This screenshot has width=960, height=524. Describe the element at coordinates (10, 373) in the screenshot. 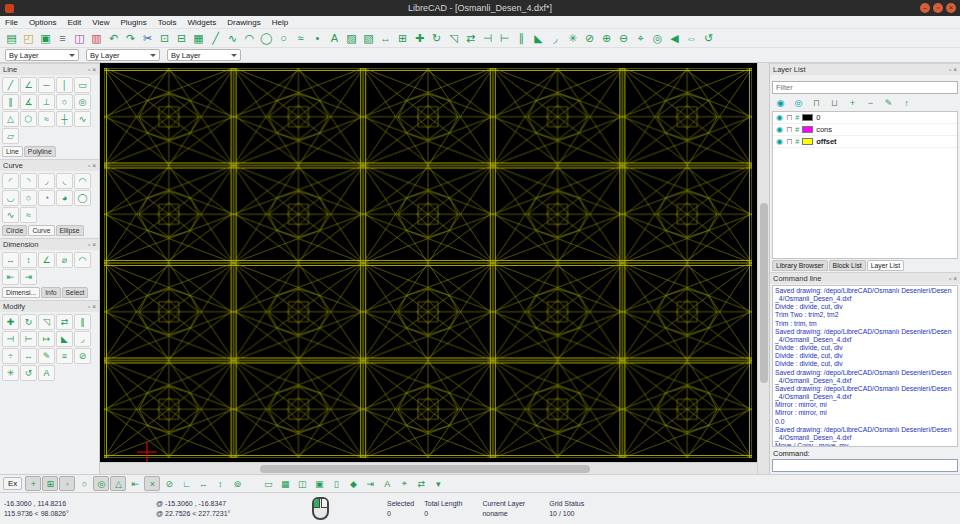

I see `modify-explode-icon: ✳` at that location.